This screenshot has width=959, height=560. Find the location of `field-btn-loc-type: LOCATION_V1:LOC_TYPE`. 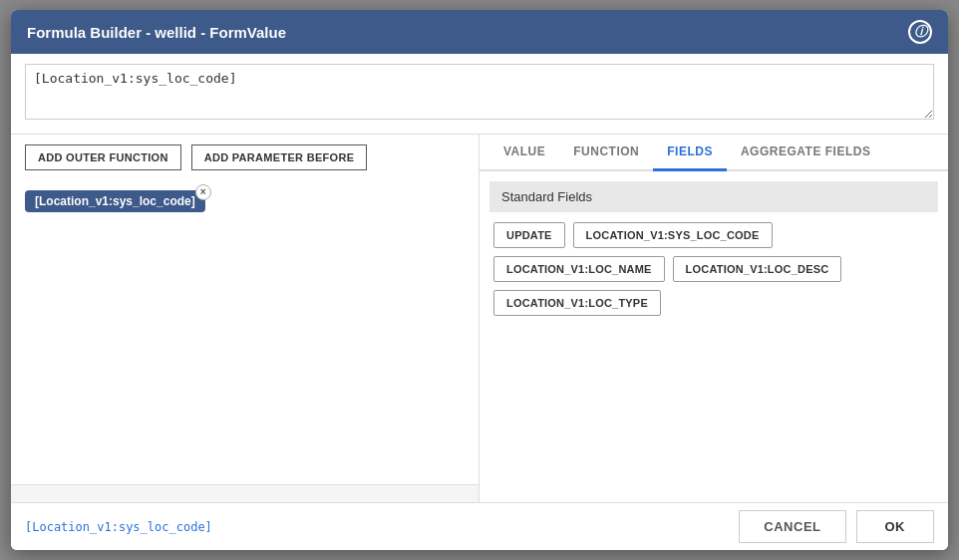

field-btn-loc-type: LOCATION_V1:LOC_TYPE is located at coordinates (577, 303).